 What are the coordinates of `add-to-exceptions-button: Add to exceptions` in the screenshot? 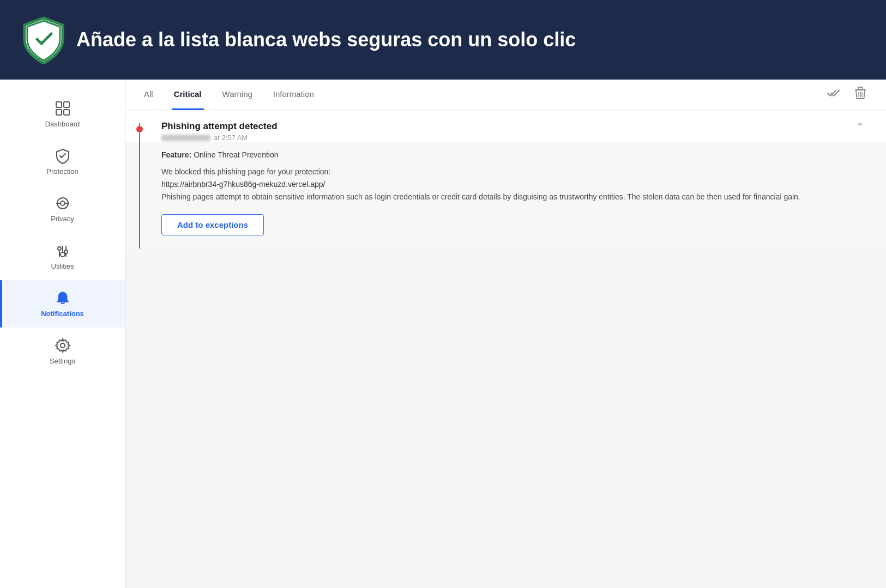 It's located at (213, 225).